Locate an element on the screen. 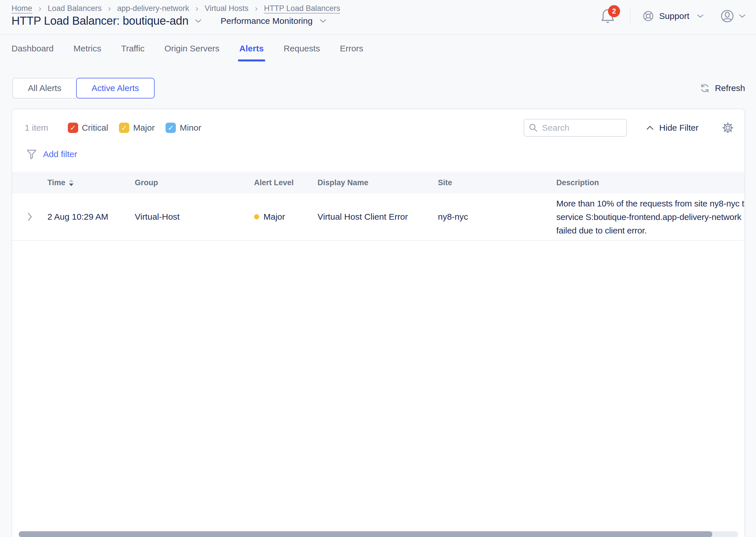 The height and width of the screenshot is (537, 756). horizontal-scrollbar-thumb is located at coordinates (365, 534).